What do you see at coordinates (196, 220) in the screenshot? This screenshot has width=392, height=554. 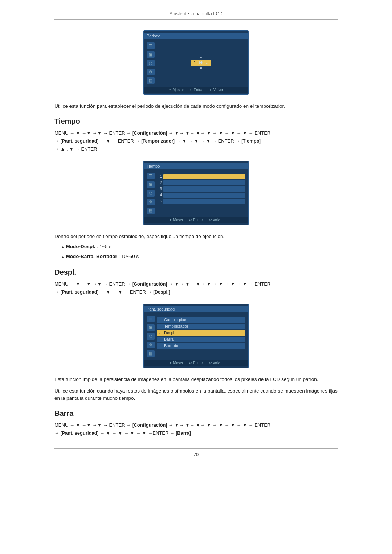 I see `tiempo-footer-entrar: ↵ Entrar` at bounding box center [196, 220].